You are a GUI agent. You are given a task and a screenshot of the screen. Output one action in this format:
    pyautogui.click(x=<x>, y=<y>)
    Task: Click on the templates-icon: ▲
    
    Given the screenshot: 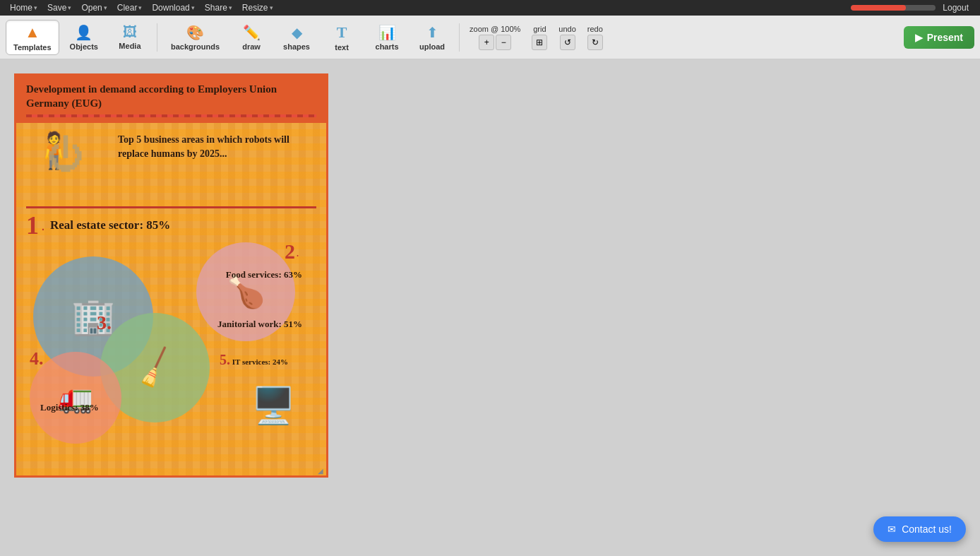 What is the action you would take?
    pyautogui.click(x=32, y=32)
    